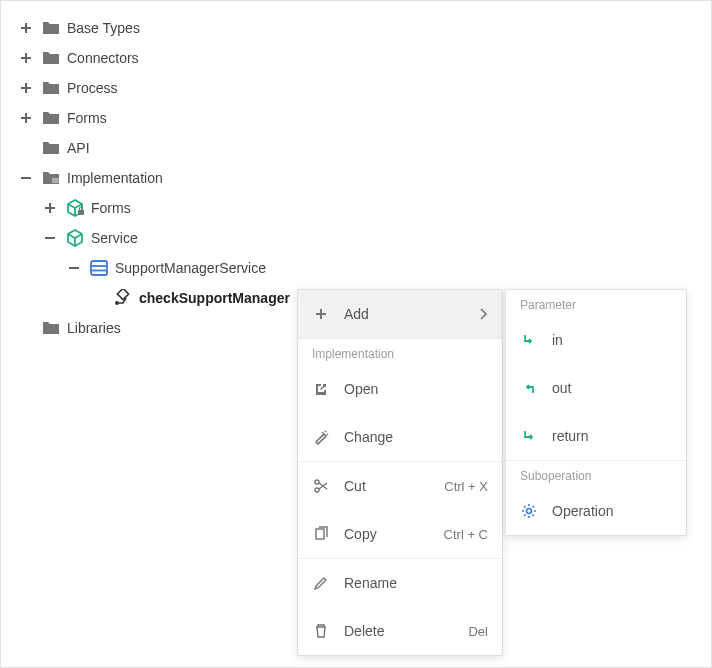 Image resolution: width=712 pixels, height=668 pixels. Describe the element at coordinates (321, 631) in the screenshot. I see `trash-icon` at that location.